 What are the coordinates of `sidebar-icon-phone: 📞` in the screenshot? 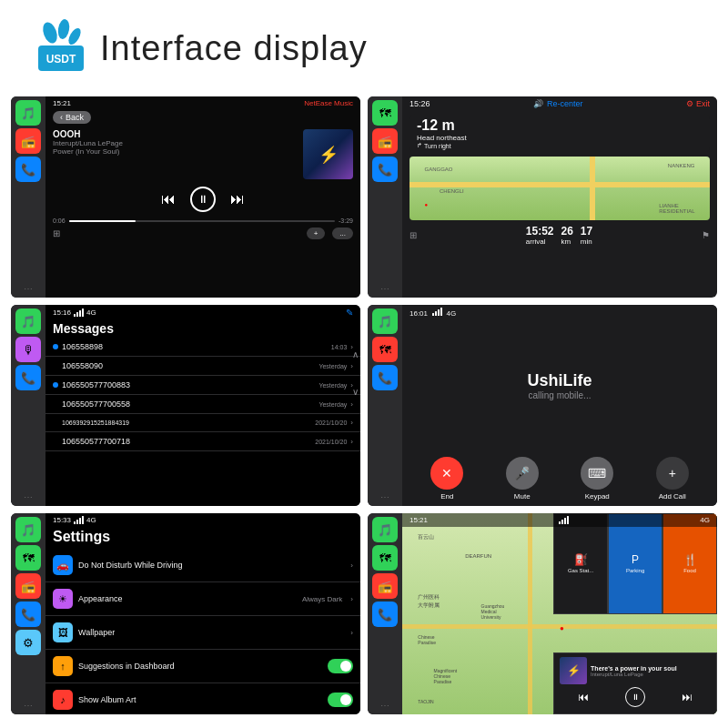 It's located at (28, 169).